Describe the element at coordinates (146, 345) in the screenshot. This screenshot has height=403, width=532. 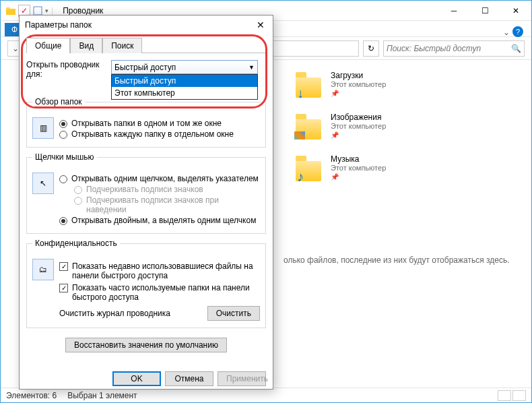
I see `restore-defaults-button: Восстановить значения по умолчанию` at that location.